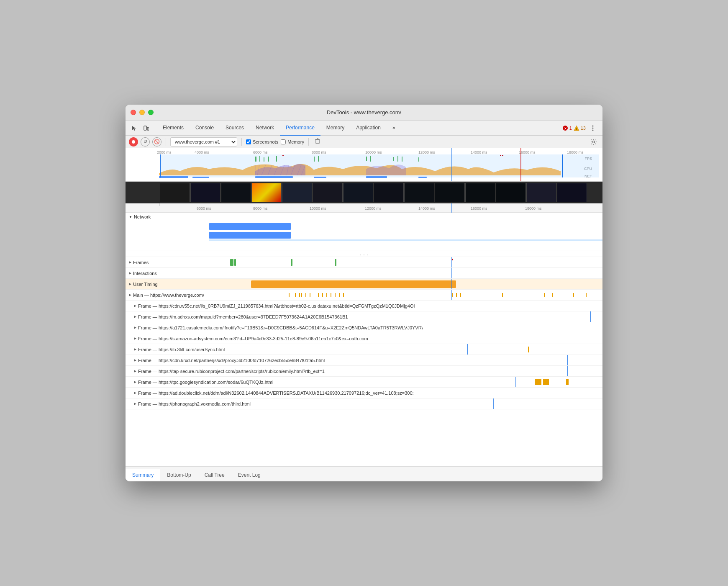 This screenshot has height=586, width=728. What do you see at coordinates (364, 339) in the screenshot?
I see `track-row-frame4: ▶ Frame — https://s.amazon-adsystem.com/…` at bounding box center [364, 339].